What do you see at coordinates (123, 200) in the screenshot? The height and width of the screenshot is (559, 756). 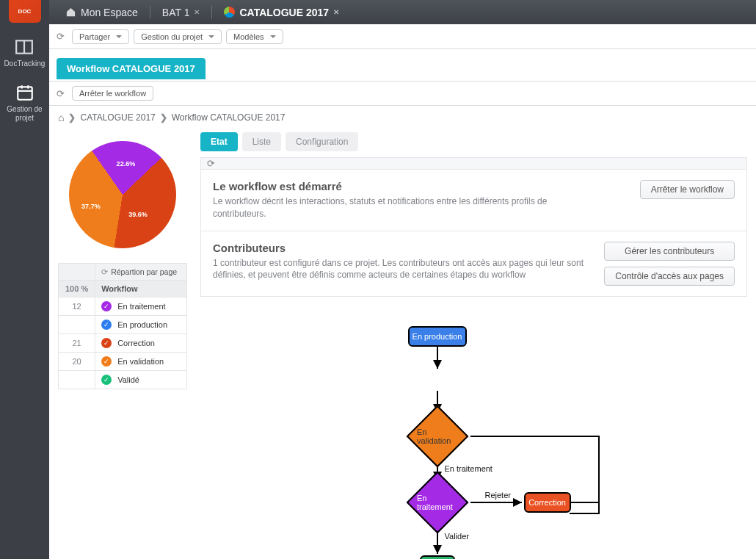 I see `workflow-pie-chart: 22.6% 39.6% 37.7%` at bounding box center [123, 200].